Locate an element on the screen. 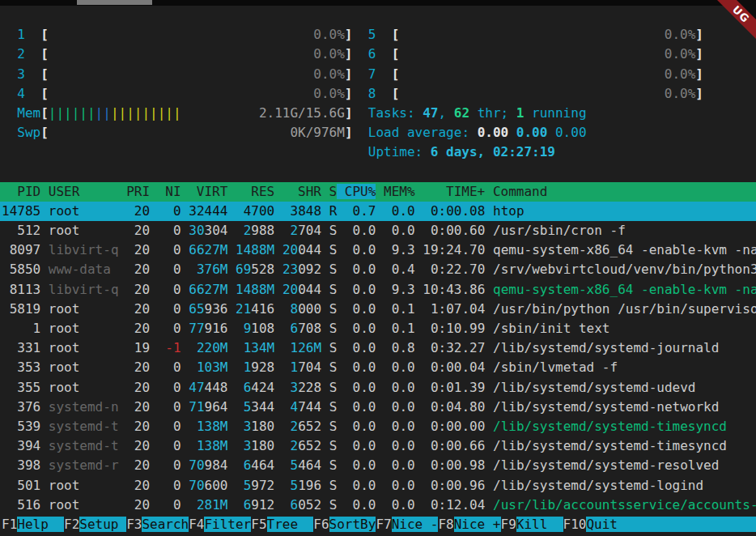 The height and width of the screenshot is (536, 756). tasks-label: Tasks: is located at coordinates (395, 113).